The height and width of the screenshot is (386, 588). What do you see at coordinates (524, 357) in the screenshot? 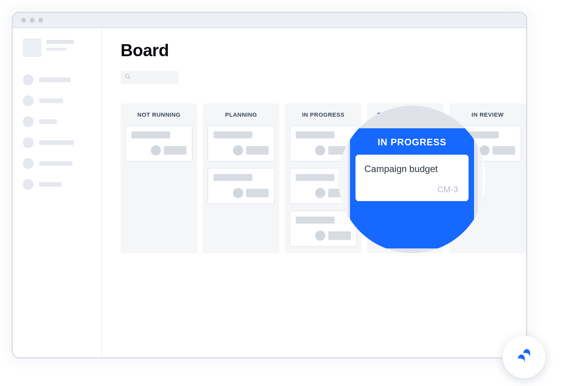
I see `brand-logo-icon` at bounding box center [524, 357].